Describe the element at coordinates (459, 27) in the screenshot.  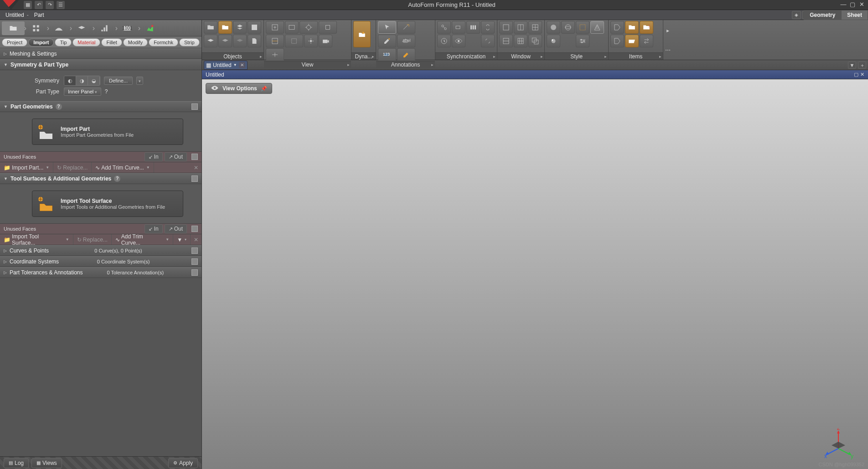
I see `sync-label-icon` at that location.